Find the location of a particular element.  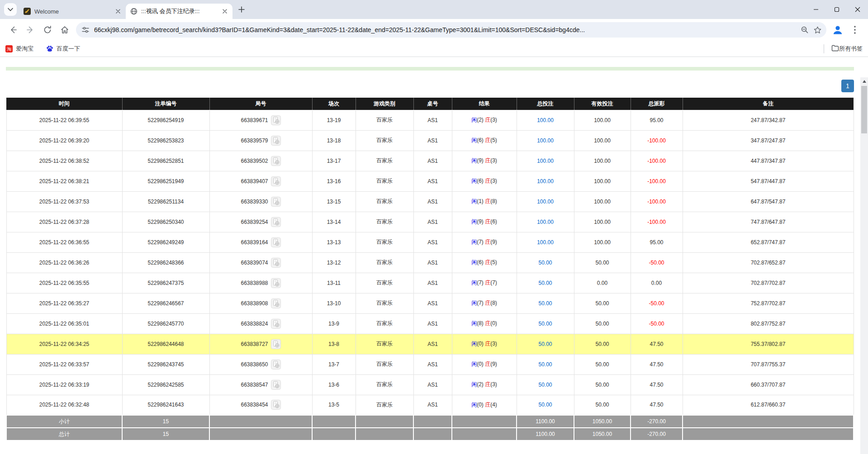

cell-result: 闲(9) 庄(6) is located at coordinates (484, 222).